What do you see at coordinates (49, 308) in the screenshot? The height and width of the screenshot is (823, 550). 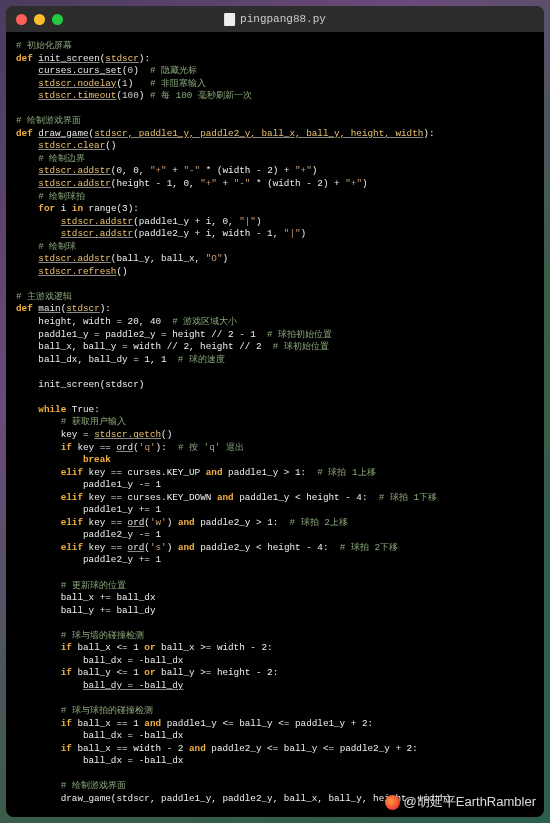 I see `function-name: main` at bounding box center [49, 308].